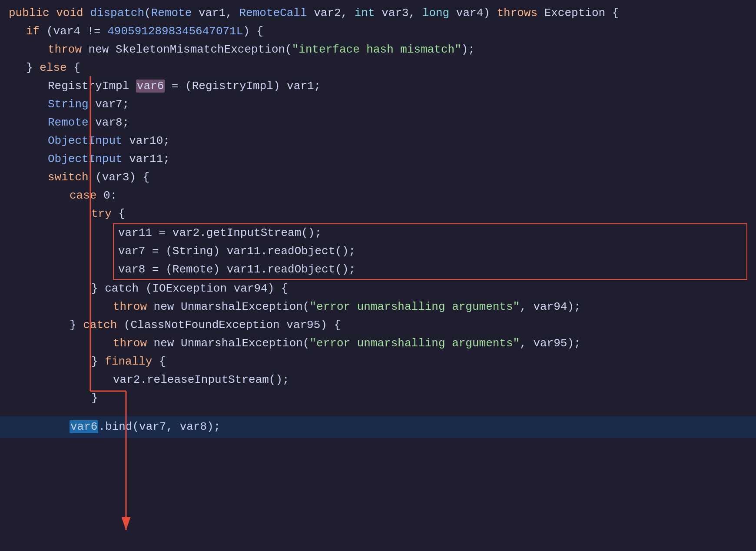  Describe the element at coordinates (378, 50) in the screenshot. I see `code-line-3: throw new SkeletonMismatchException("int…` at that location.